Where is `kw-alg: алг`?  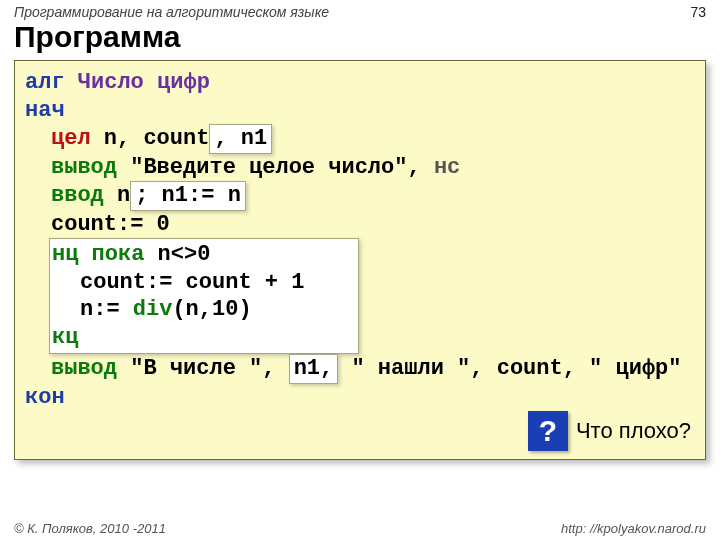 kw-alg: алг is located at coordinates (52, 82).